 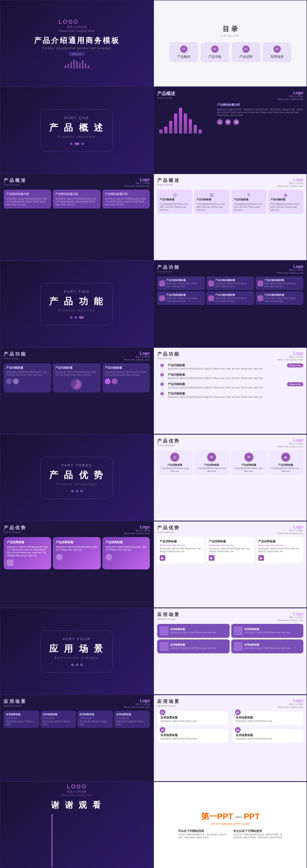 I want to click on scenen-title-3: 应用场景标题, so click(x=193, y=735).